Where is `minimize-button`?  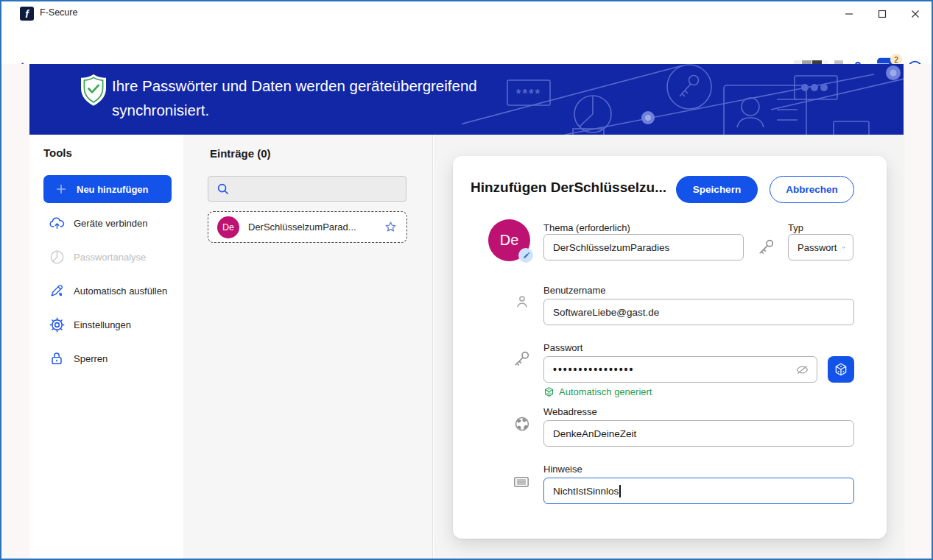
minimize-button is located at coordinates (848, 13).